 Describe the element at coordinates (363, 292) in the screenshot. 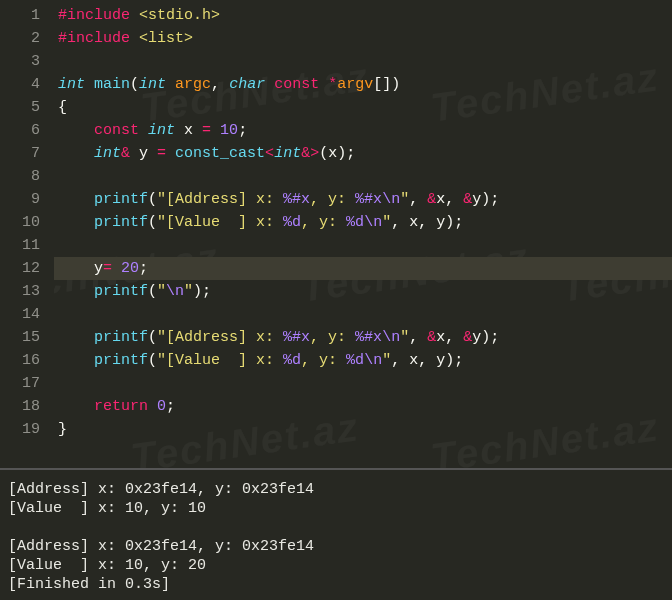

I see `code-line: printf("\n");` at that location.